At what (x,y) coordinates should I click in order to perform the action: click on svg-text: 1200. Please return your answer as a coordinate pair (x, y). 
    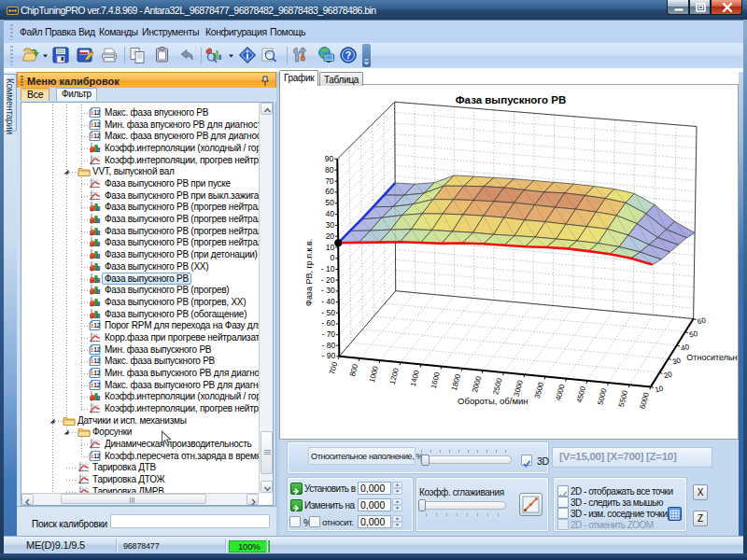
    Looking at the image, I should click on (394, 376).